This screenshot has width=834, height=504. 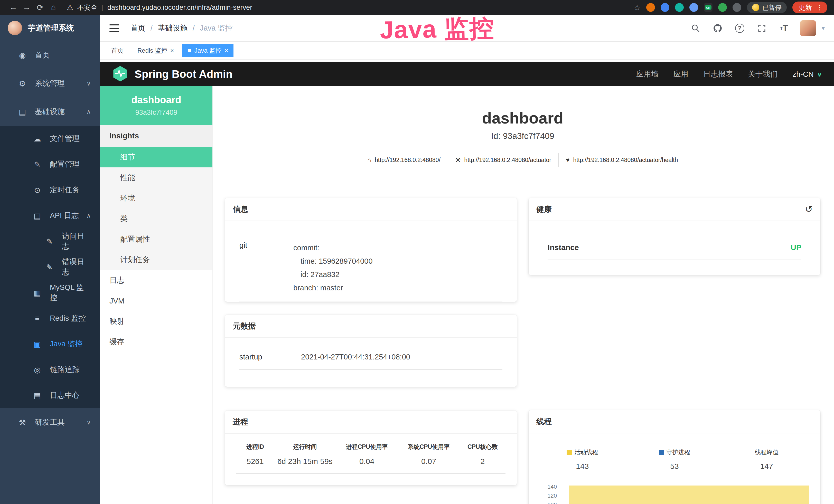 What do you see at coordinates (523, 118) in the screenshot?
I see `page-title: dashboard` at bounding box center [523, 118].